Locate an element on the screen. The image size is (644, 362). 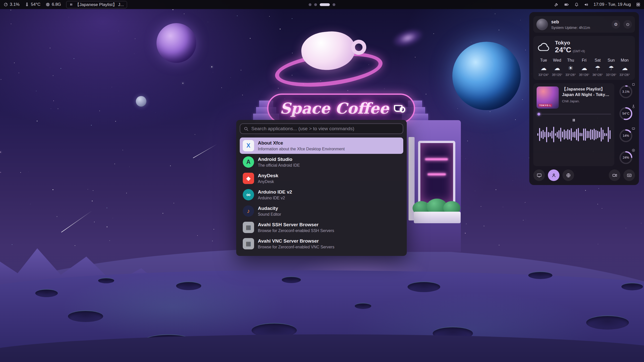
weather-city: Tokyo is located at coordinates (570, 43).